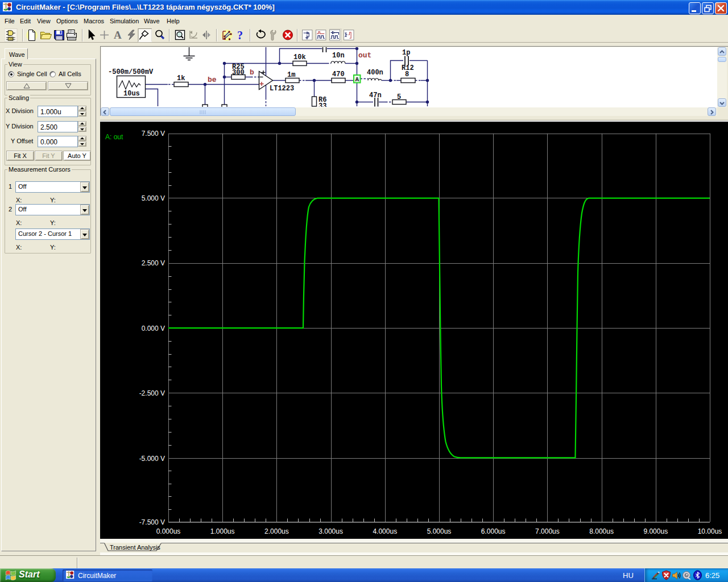 The width and height of the screenshot is (728, 582). Describe the element at coordinates (212, 80) in the screenshot. I see `svg-text: be` at that location.